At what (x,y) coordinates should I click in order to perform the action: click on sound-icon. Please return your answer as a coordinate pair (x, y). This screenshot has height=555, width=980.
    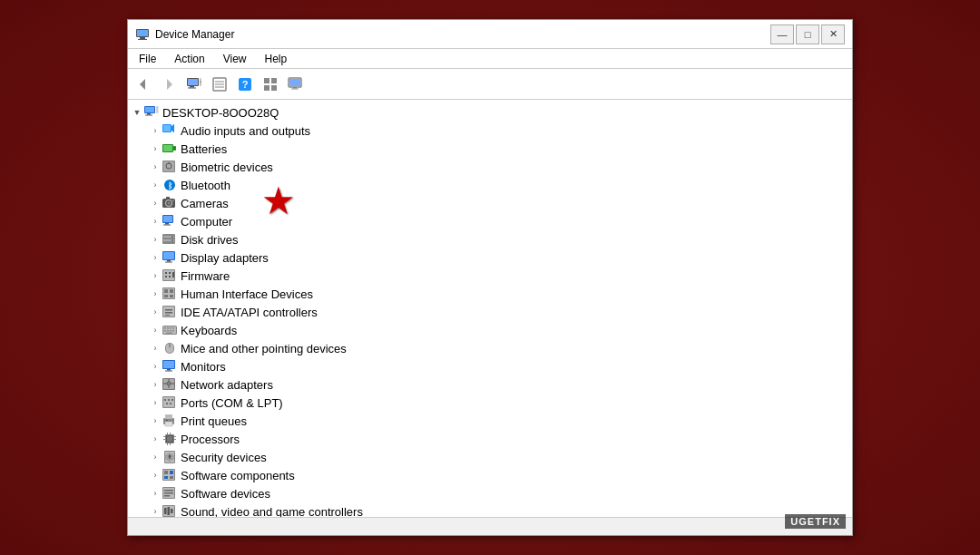
    Looking at the image, I should click on (170, 511).